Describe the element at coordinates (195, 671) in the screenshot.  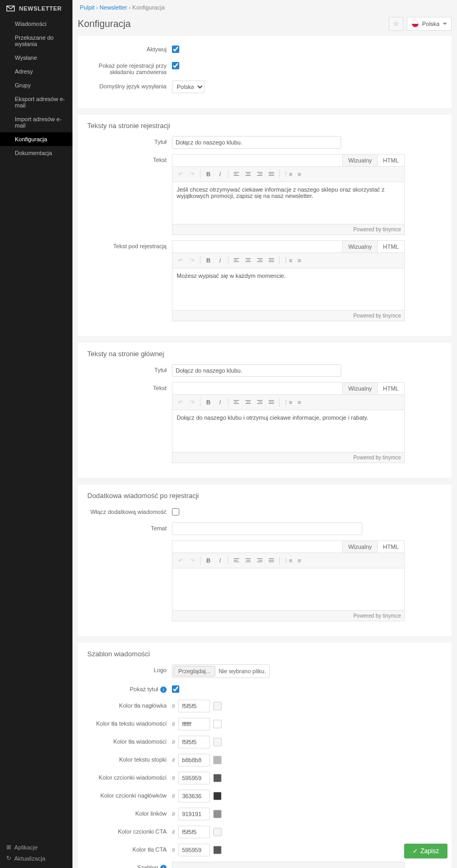
I see `browse-button: Przeglądaj...` at that location.